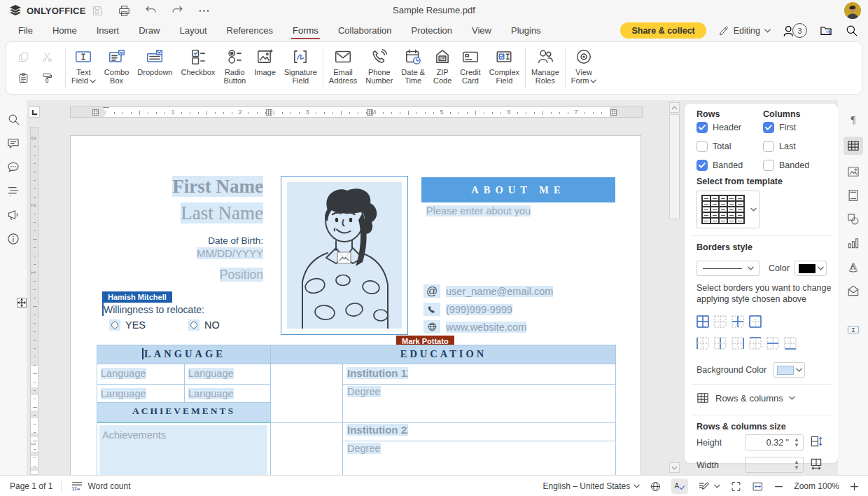 This screenshot has height=496, width=868. What do you see at coordinates (64, 31) in the screenshot?
I see `tab-home: Home` at bounding box center [64, 31].